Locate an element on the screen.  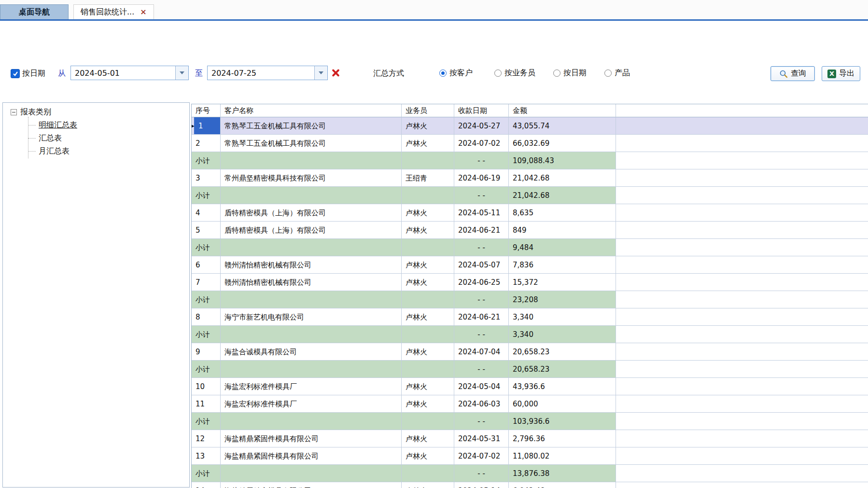
header-no: 序号 is located at coordinates (206, 111).